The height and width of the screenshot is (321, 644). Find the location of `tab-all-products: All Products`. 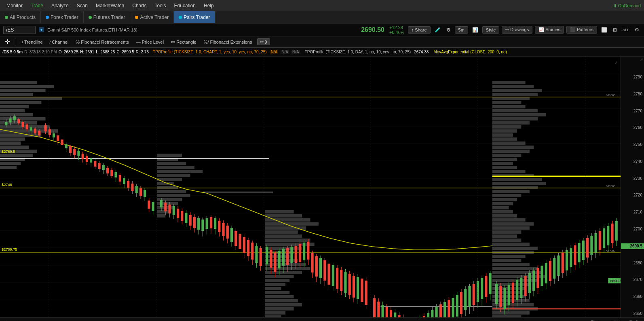

tab-all-products: All Products is located at coordinates (20, 17).